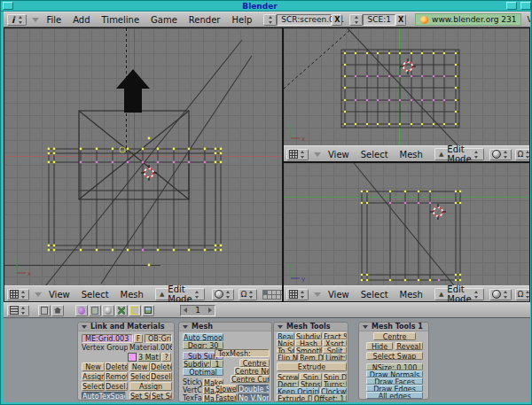  What do you see at coordinates (121, 310) in the screenshot?
I see `object-context-button` at bounding box center [121, 310].